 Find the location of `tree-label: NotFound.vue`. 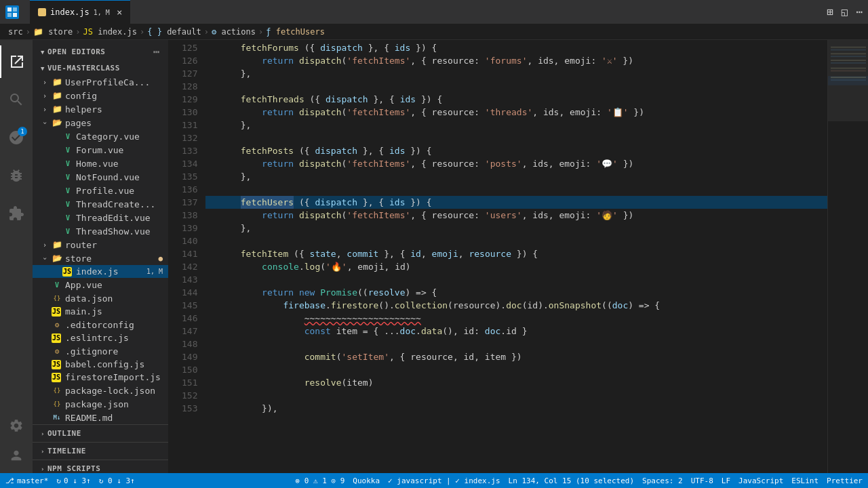

tree-label: NotFound.vue is located at coordinates (119, 178).